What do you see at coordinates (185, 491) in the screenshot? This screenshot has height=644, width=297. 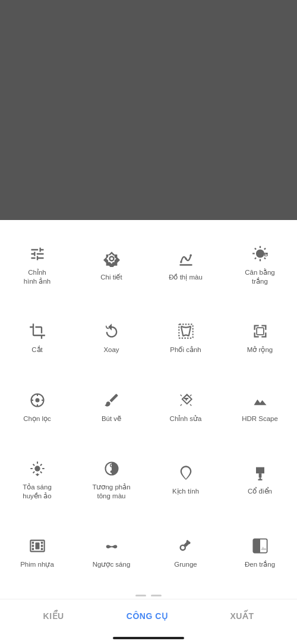 I see `tool-kich-tinh-label: Kịch tính` at bounding box center [185, 491].